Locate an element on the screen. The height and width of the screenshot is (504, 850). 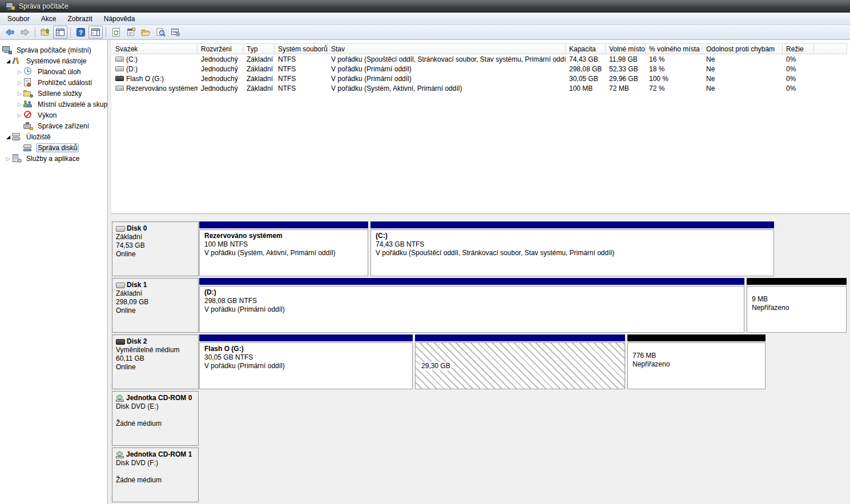
disk2-label: Disk 2 Vyměnitelné médium 60,11 GB Onlin… is located at coordinates (155, 362).